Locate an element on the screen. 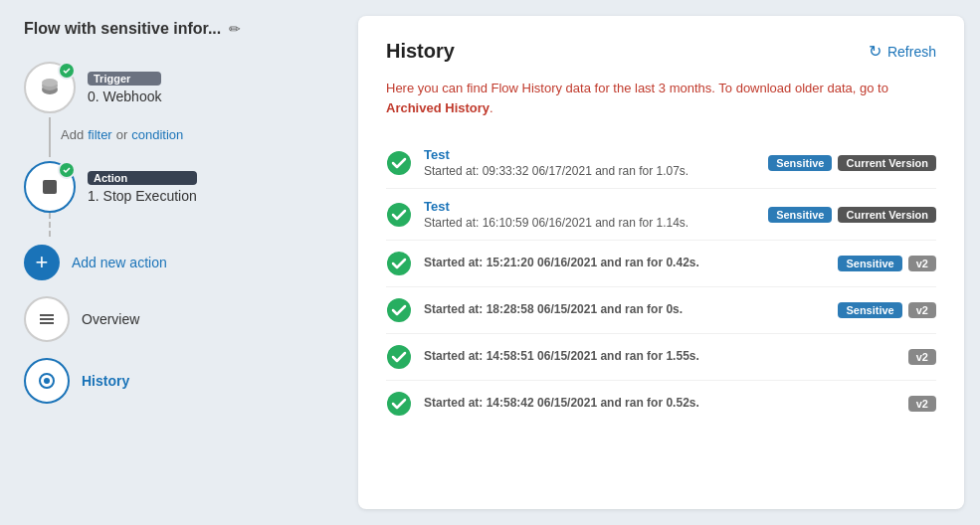 This screenshot has width=980, height=525. history-detail: Started at: 18:28:58 06/15/2021 and ran … is located at coordinates (625, 309).